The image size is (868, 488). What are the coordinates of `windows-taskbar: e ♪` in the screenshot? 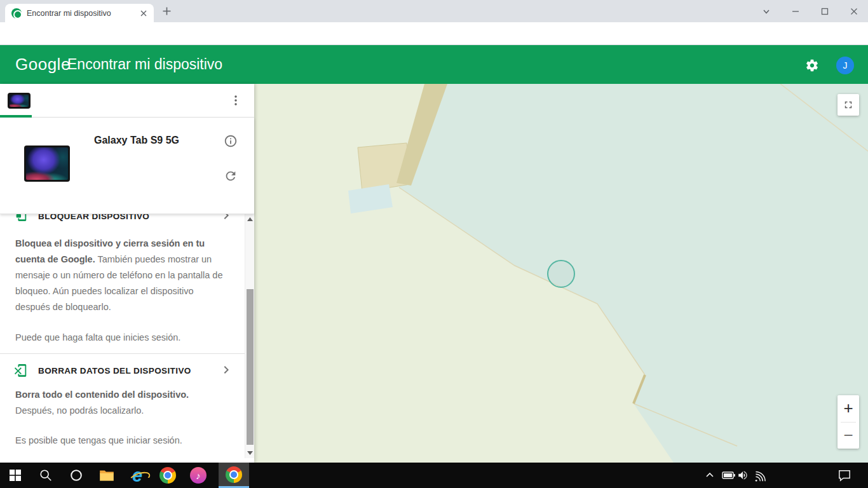 It's located at (434, 475).